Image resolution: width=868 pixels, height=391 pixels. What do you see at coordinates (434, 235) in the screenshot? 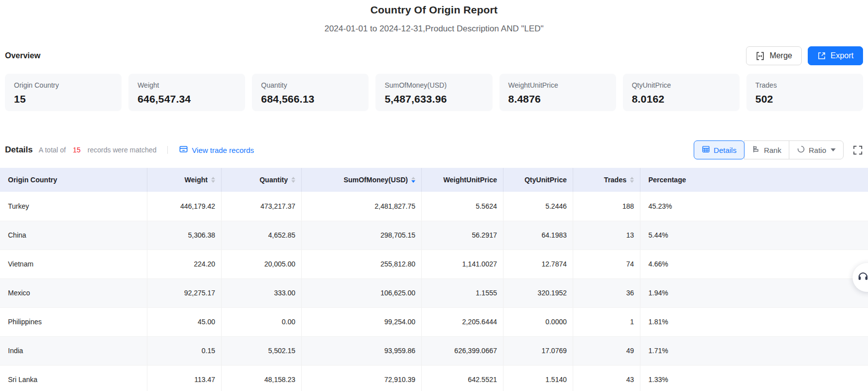
I see `table-row: China5,306.384,652.85298,705.1556.291764…` at bounding box center [434, 235].